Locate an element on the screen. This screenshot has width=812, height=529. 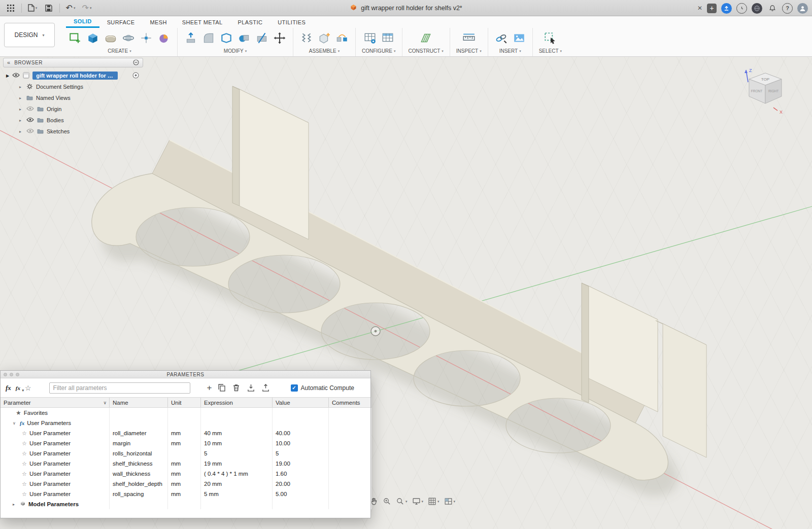
app-grid-icon is located at coordinates (11, 8).